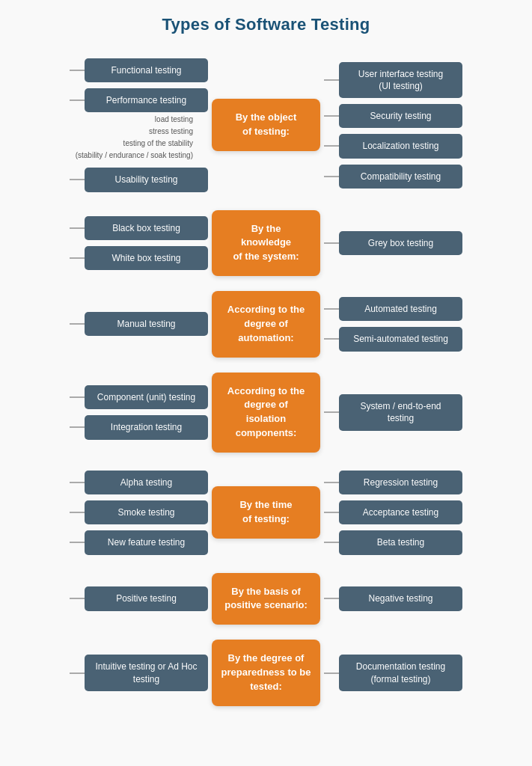 Image resolution: width=532 pixels, height=766 pixels. Describe the element at coordinates (266, 673) in the screenshot. I see `section-by-preparedness: Intuitive testing or Ad Hoc testingBy th…` at that location.